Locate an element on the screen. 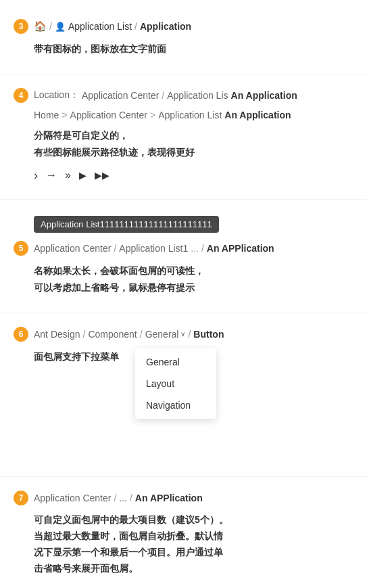  dropdown-item-layout: Layout is located at coordinates (176, 384).